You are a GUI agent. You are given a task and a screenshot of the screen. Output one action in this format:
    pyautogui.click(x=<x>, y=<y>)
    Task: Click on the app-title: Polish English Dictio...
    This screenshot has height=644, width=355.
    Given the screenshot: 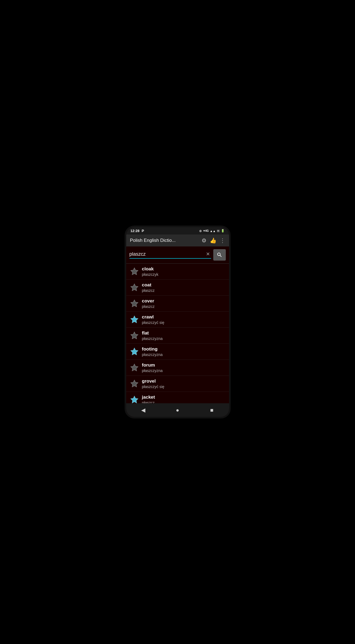 What is the action you would take?
    pyautogui.click(x=164, y=240)
    